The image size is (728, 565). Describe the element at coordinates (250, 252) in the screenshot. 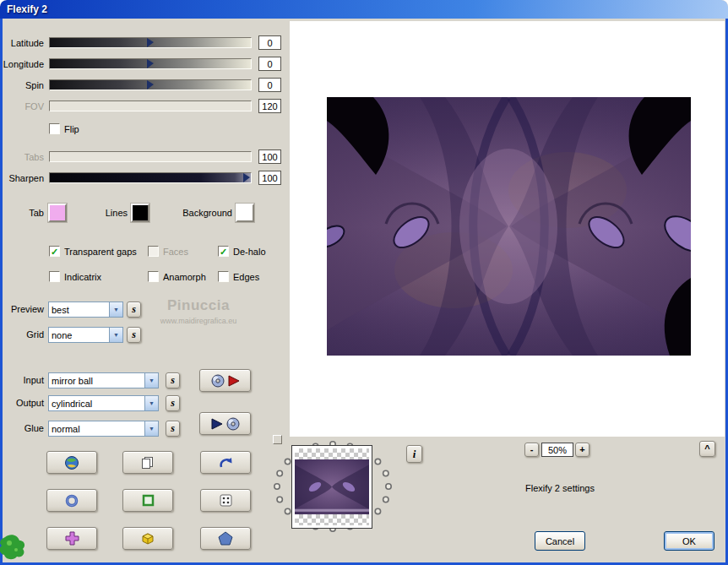

I see `checkbox-label: De-halo` at that location.